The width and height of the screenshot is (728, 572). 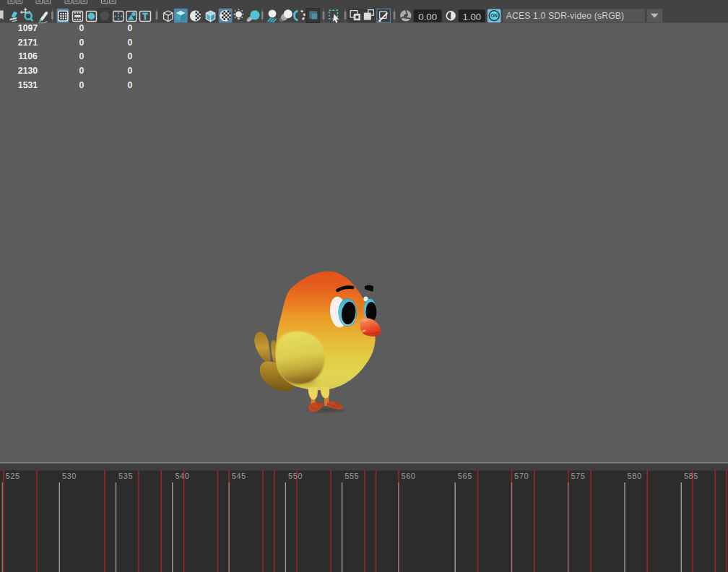 I want to click on svg-text: 1106, so click(x=27, y=56).